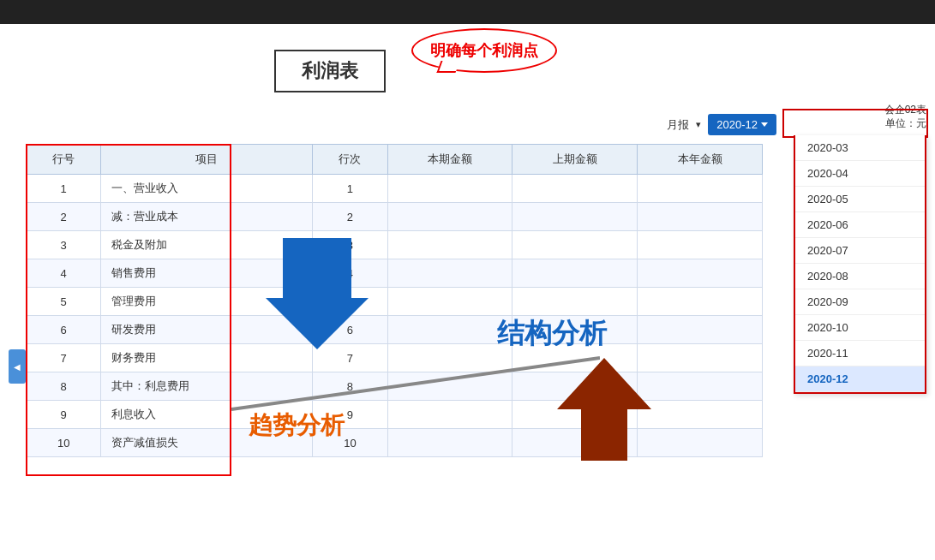 Image resolution: width=935 pixels, height=560 pixels. I want to click on cell-rownum: 1, so click(63, 188).